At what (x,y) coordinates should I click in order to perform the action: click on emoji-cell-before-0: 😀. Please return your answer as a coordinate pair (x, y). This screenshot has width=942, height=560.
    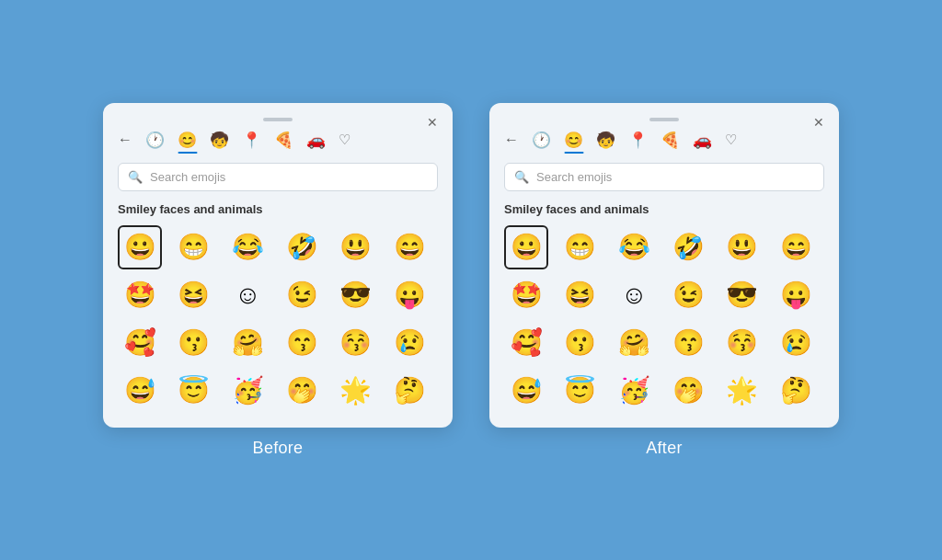
    Looking at the image, I should click on (140, 247).